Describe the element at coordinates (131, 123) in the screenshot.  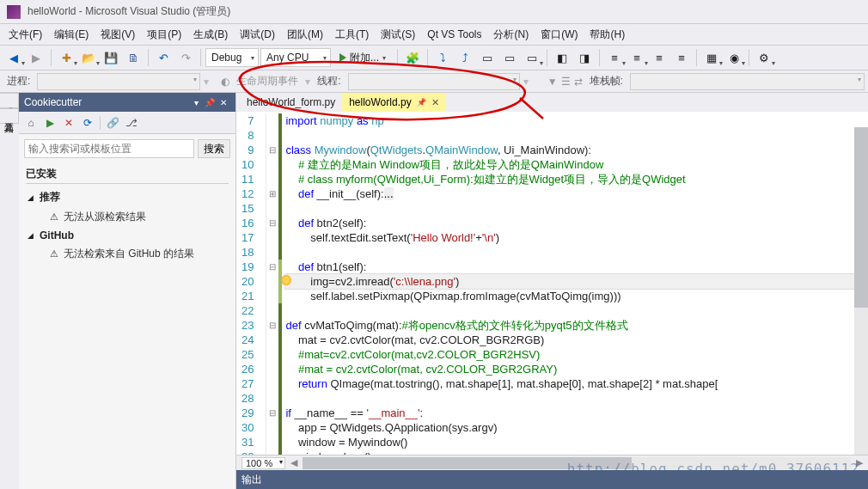
I see `github-button: ⎇` at that location.